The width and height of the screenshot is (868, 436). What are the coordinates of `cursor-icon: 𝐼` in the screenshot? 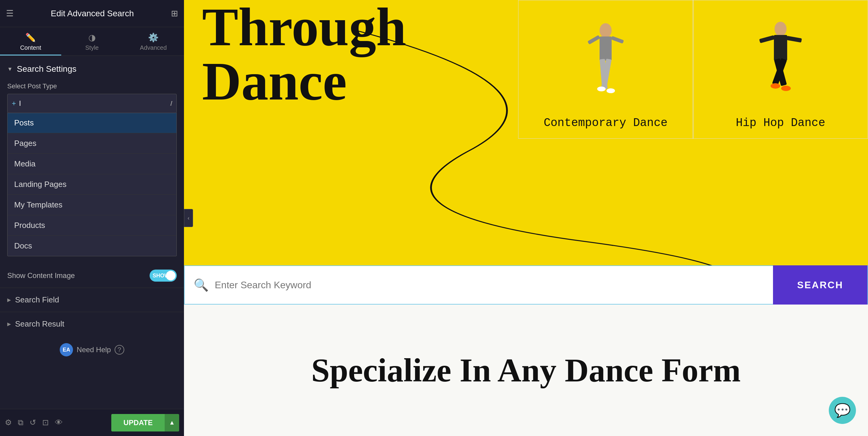 It's located at (171, 103).